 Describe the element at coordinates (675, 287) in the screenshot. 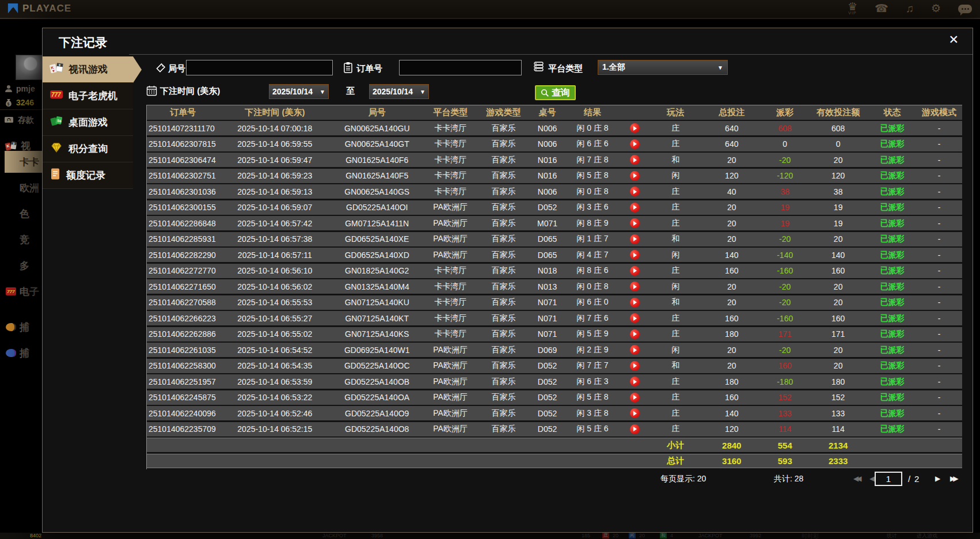

I see `cell-8: 闲` at that location.